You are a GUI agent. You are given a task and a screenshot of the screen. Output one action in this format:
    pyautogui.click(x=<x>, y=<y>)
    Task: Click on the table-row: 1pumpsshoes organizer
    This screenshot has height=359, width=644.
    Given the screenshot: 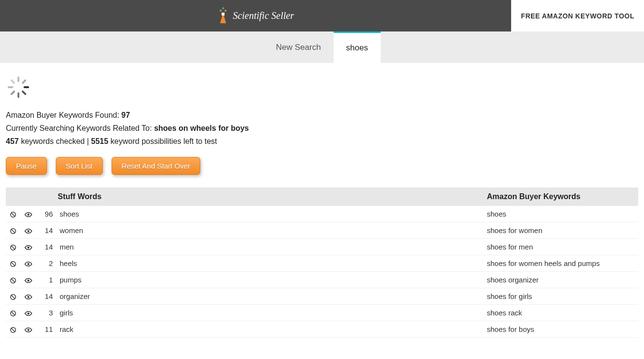 What is the action you would take?
    pyautogui.click(x=322, y=280)
    